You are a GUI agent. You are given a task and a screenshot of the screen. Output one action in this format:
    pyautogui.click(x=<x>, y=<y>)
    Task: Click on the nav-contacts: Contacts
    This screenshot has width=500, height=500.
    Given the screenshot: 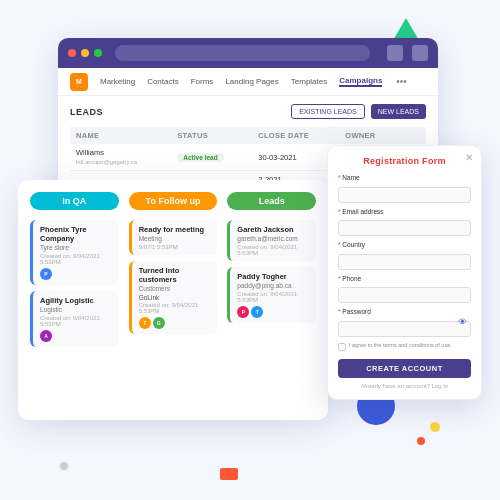 What is the action you would take?
    pyautogui.click(x=163, y=82)
    